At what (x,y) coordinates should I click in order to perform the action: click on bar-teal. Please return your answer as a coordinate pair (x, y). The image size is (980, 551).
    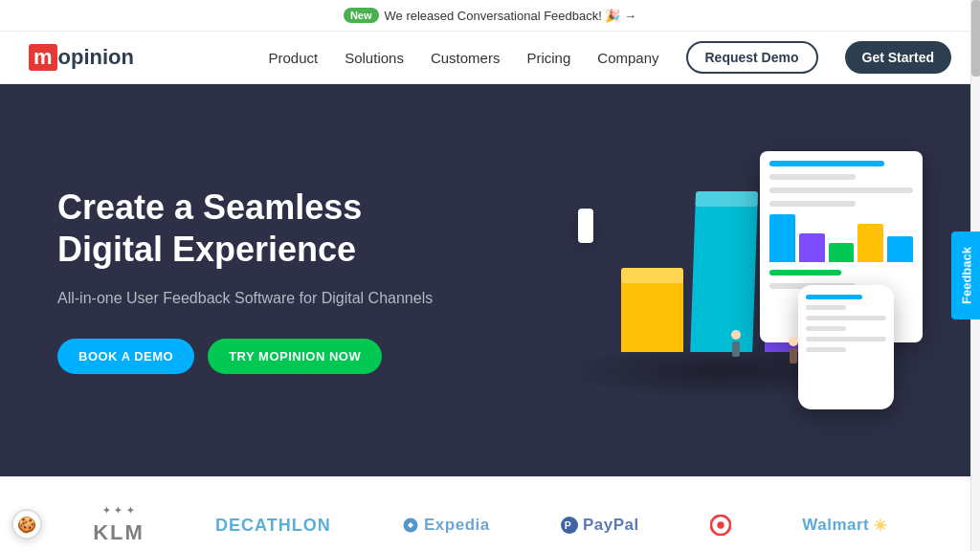
    Looking at the image, I should click on (724, 276).